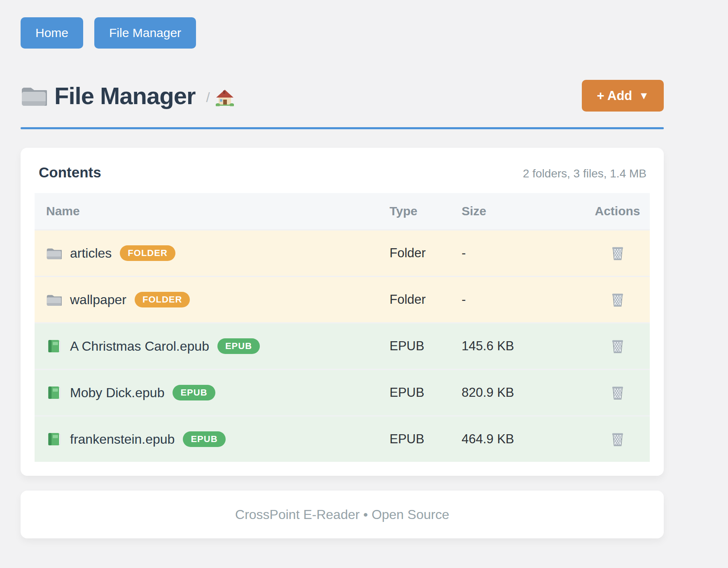  Describe the element at coordinates (614, 95) in the screenshot. I see `add-button-label: + Add` at that location.